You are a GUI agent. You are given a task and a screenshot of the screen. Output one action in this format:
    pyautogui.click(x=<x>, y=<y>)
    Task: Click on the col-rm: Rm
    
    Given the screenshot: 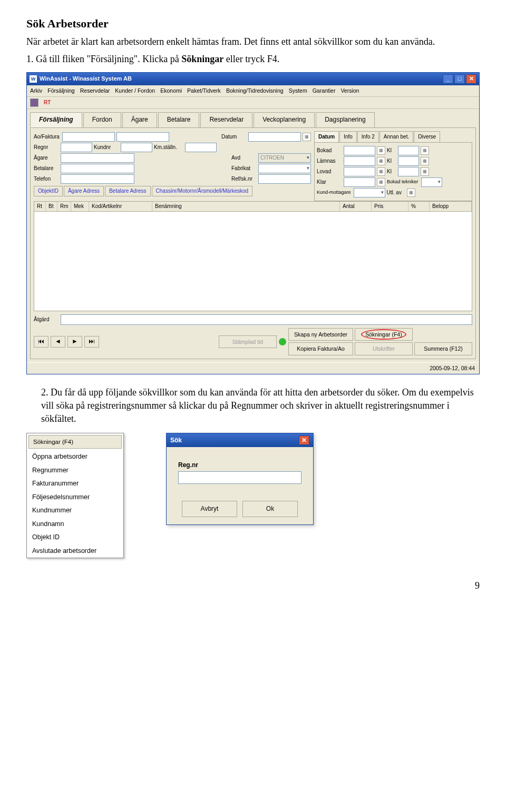 What is the action you would take?
    pyautogui.click(x=64, y=206)
    